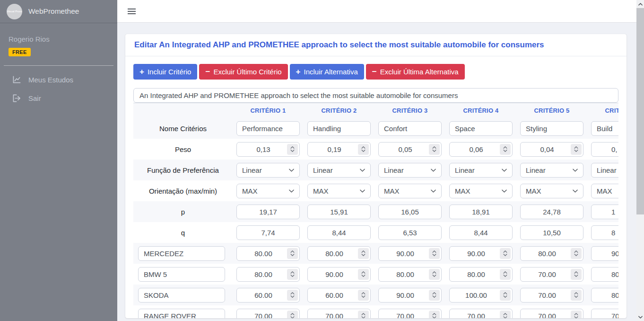  Describe the element at coordinates (59, 98) in the screenshot. I see `sidebar-item-sair: Sair` at that location.